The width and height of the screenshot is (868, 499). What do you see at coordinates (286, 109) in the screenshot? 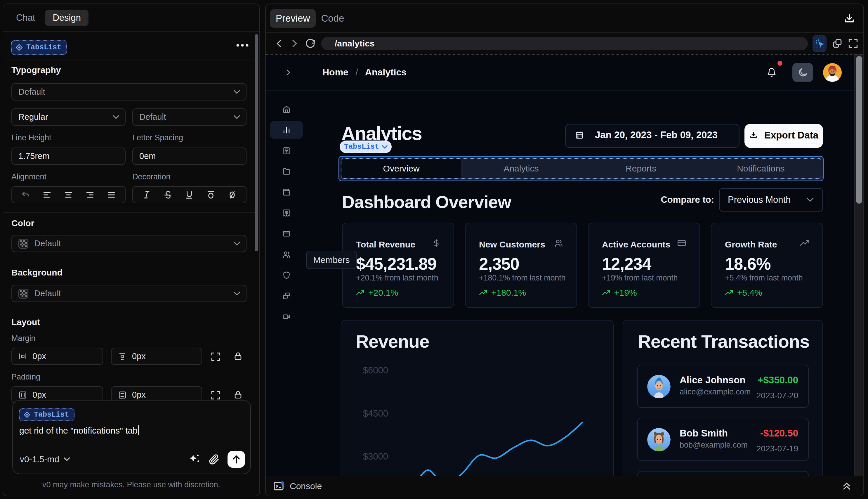
I see `sidebar-item-home` at bounding box center [286, 109].